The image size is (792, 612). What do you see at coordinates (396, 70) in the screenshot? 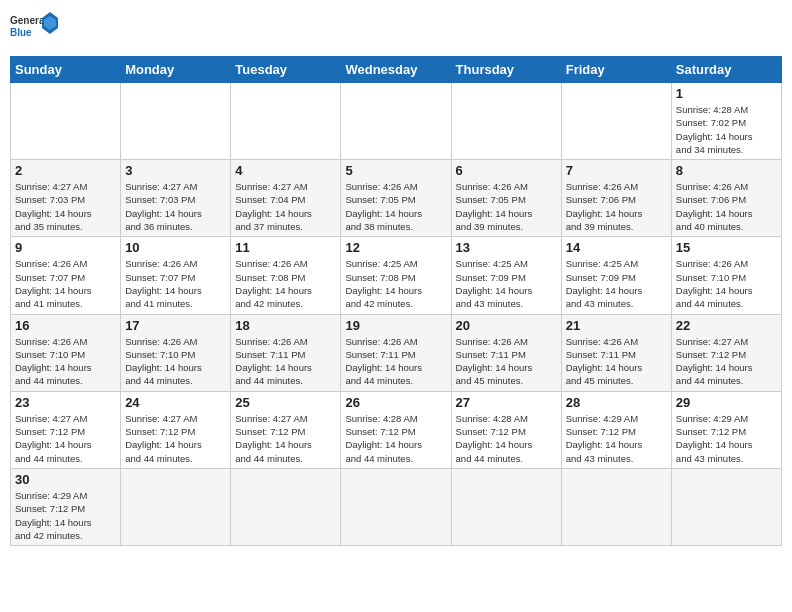
I see `header-wednesday: Wednesday` at bounding box center [396, 70].